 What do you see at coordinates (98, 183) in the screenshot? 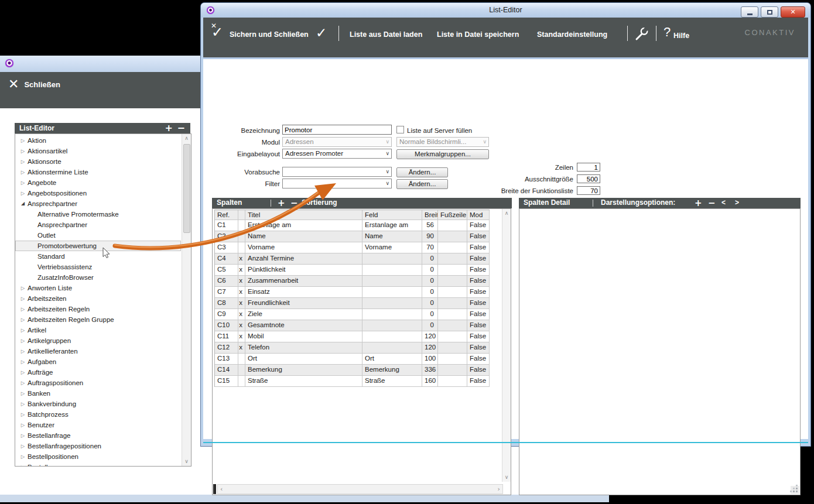
I see `tree-item: ▷Angebote` at bounding box center [98, 183].